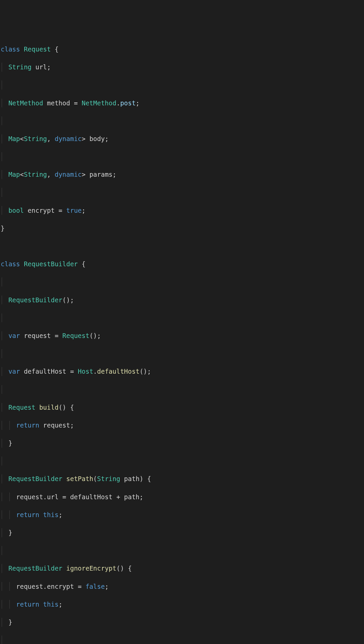 This screenshot has height=644, width=364. What do you see at coordinates (41, 336) in the screenshot?
I see `code-token: request =` at bounding box center [41, 336].